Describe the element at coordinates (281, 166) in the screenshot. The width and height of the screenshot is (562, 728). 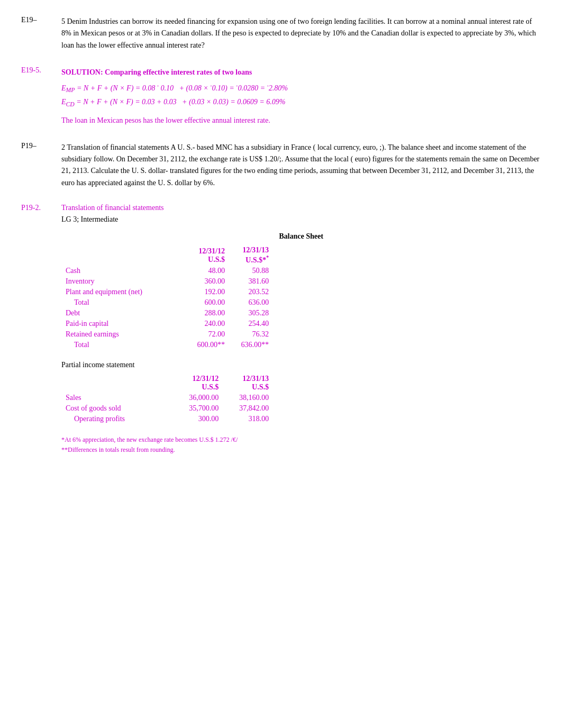
I see `problem-p19: P19– 2 Translation of financial statemen…` at that location.